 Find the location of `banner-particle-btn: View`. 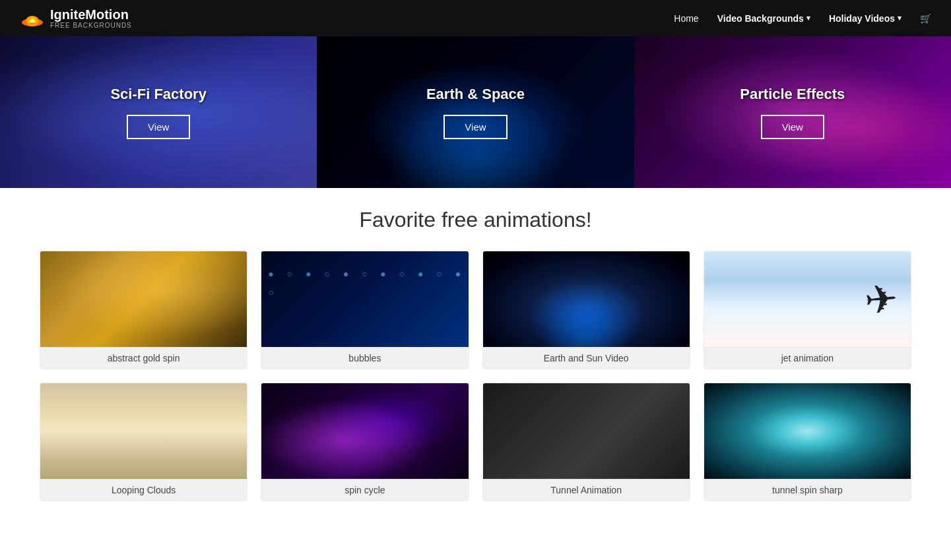

banner-particle-btn: View is located at coordinates (793, 127).